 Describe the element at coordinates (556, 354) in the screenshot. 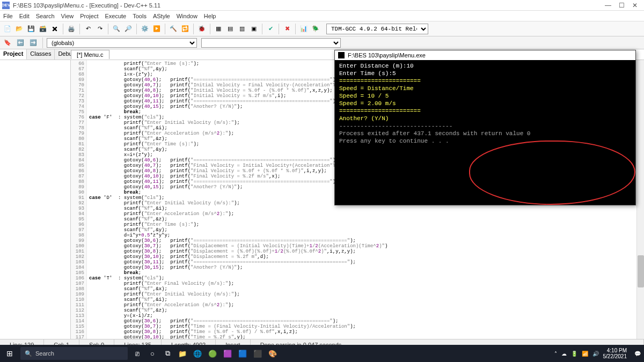

I see `tray-chevron-icon: ˄` at that location.